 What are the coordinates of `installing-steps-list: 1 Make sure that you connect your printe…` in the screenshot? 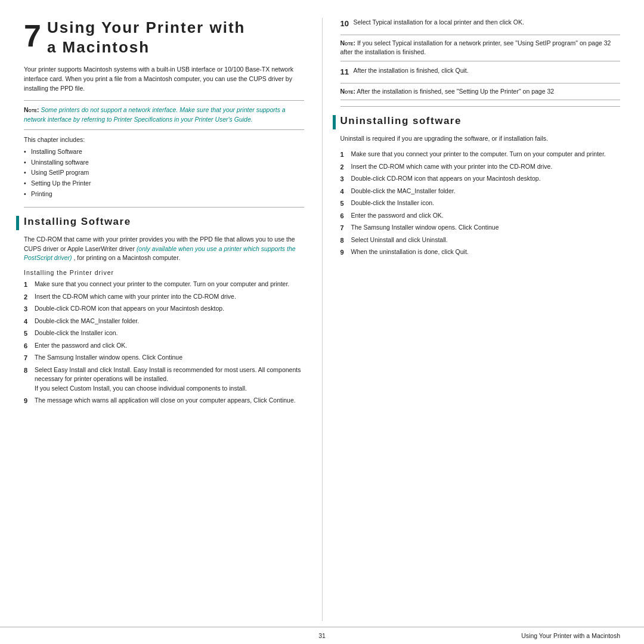 It's located at (164, 342).